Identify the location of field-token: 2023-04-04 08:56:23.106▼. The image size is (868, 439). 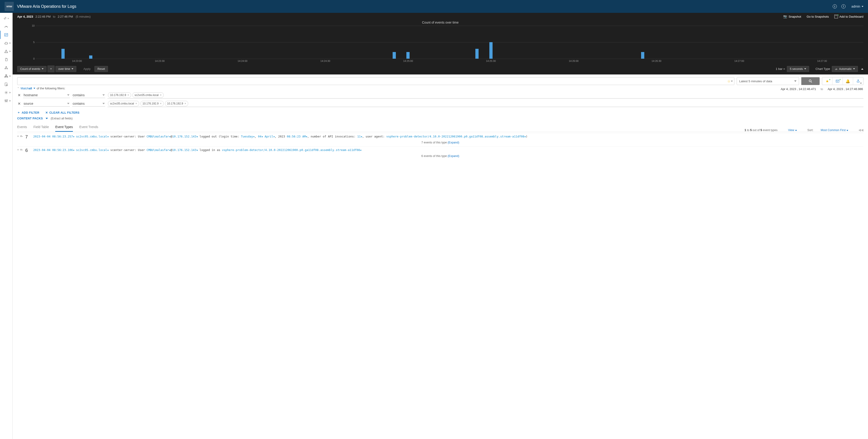
(54, 150).